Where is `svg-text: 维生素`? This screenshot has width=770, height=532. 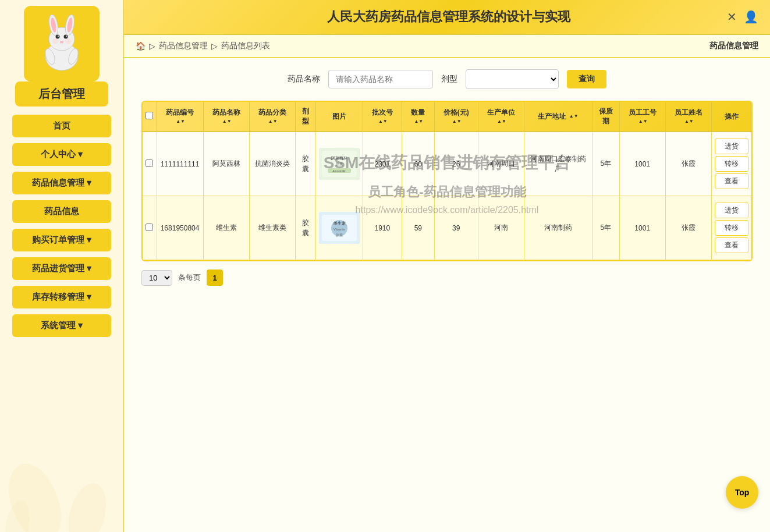 svg-text: 维生素 is located at coordinates (339, 224).